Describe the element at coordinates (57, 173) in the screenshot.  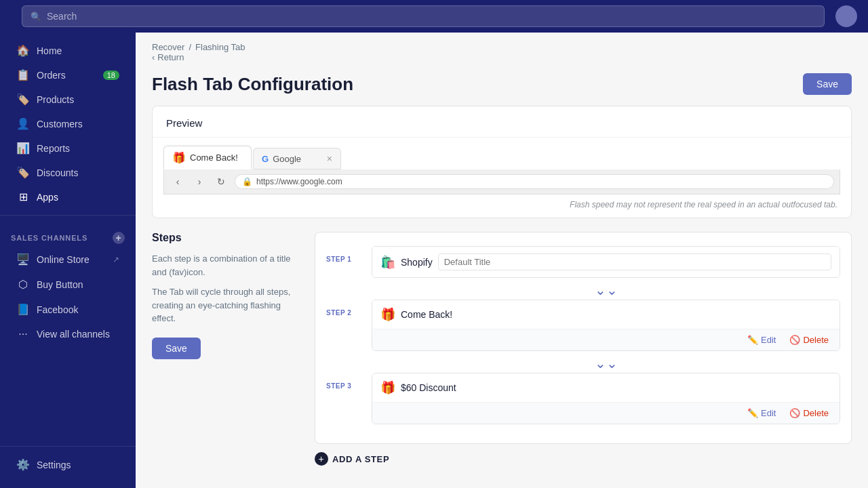
I see `sidebar-item-label: Discounts` at that location.